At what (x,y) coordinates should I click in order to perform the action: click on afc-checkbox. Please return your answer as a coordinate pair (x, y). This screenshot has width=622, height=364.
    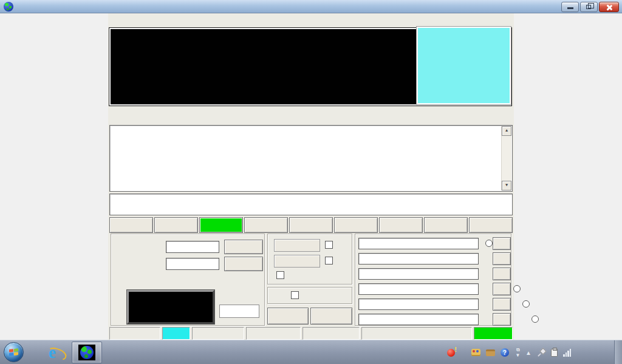
    Looking at the image, I should click on (330, 261).